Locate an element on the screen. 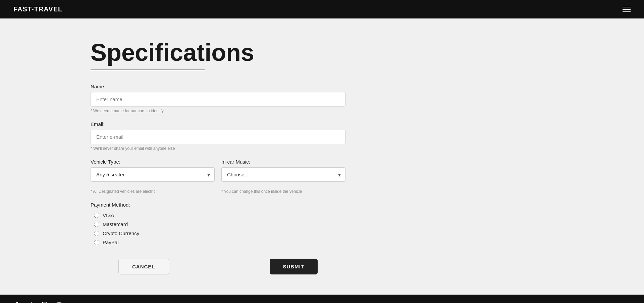 The image size is (644, 303). payment-radio-crypto is located at coordinates (97, 233).